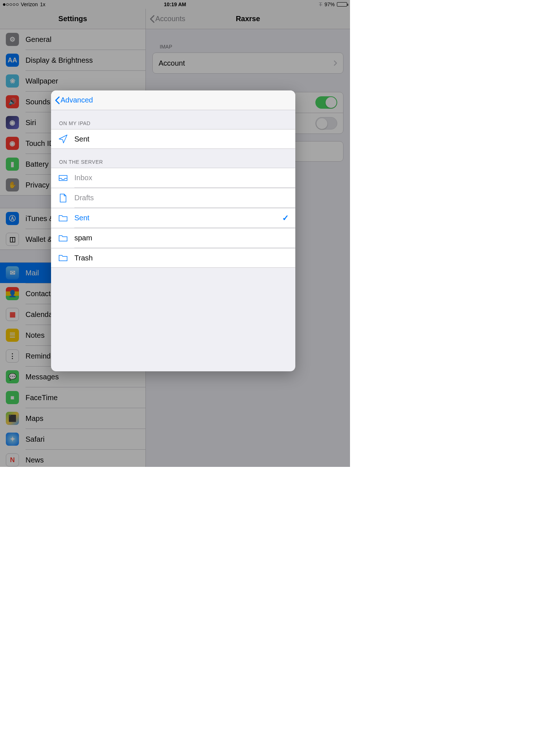 This screenshot has width=560, height=747. What do you see at coordinates (173, 198) in the screenshot?
I see `server-drafts-row: Drafts` at bounding box center [173, 198].